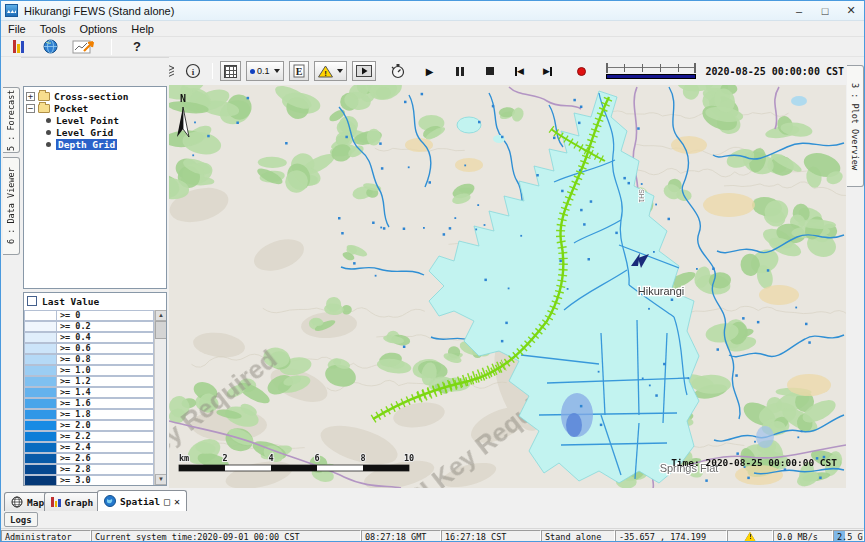 Image resolution: width=865 pixels, height=542 pixels. What do you see at coordinates (89, 338) in the screenshot?
I see `legend-row: >= 0.4` at bounding box center [89, 338].